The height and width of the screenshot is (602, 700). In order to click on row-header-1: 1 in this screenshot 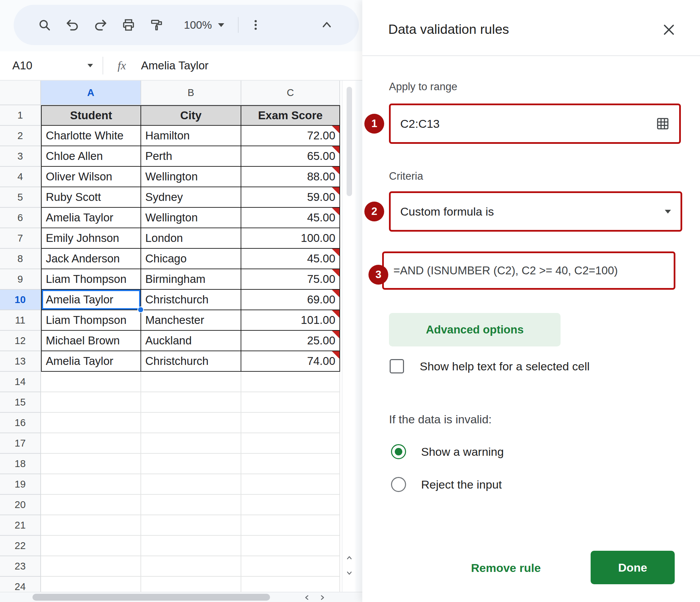, I will do `click(21, 115)`.